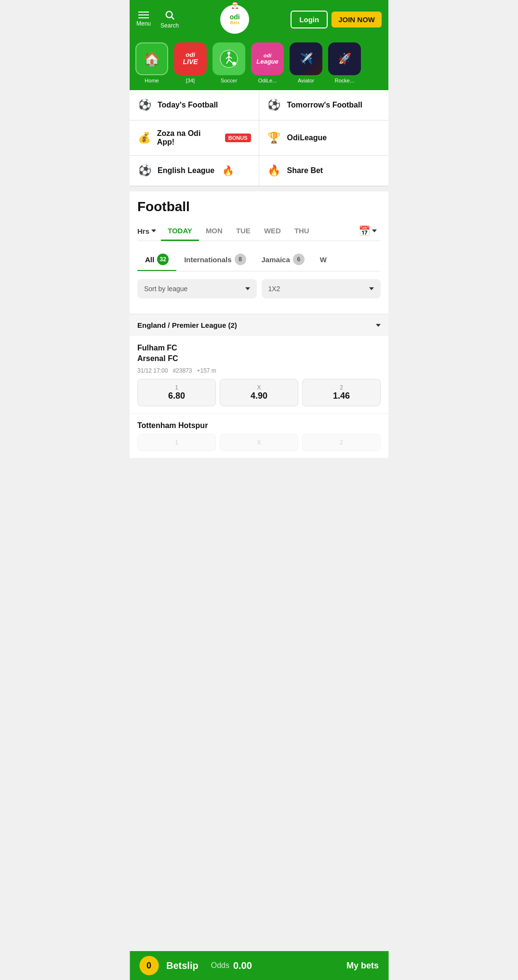 Image resolution: width=518 pixels, height=980 pixels. I want to click on sort-chevron, so click(248, 289).